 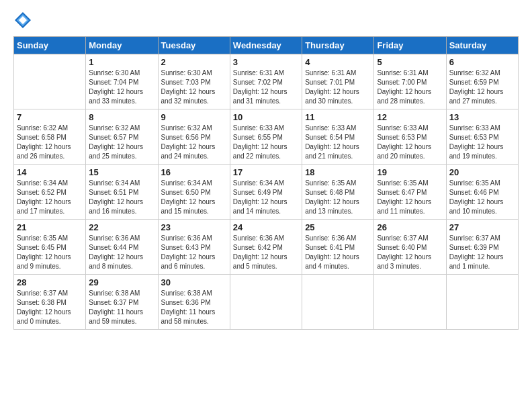 I want to click on day-info: Sunrise: 6:34 AM Sunset: 6:52 PM Dayligh…, so click(x=50, y=197).